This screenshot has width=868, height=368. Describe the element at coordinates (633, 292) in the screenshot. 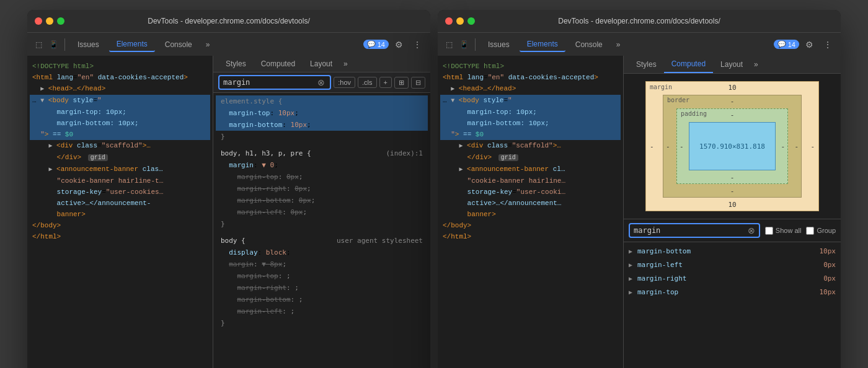

I see `right-margin-top-triangle: ▶` at that location.